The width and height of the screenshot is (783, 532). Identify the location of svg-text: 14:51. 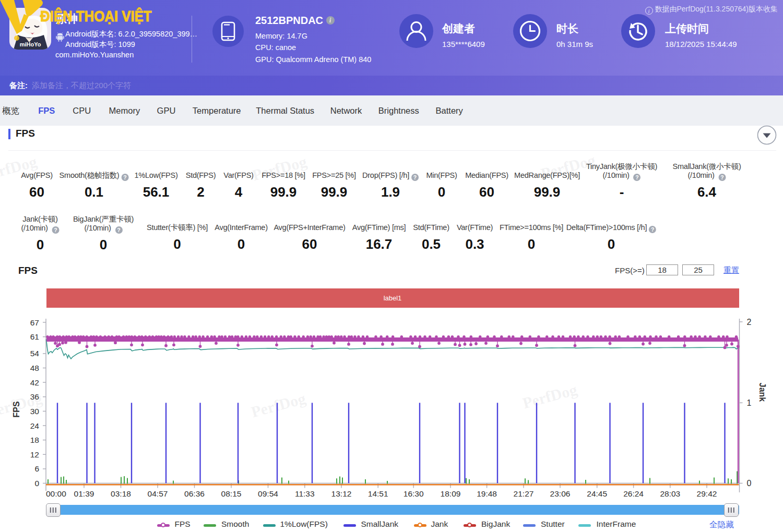
(378, 493).